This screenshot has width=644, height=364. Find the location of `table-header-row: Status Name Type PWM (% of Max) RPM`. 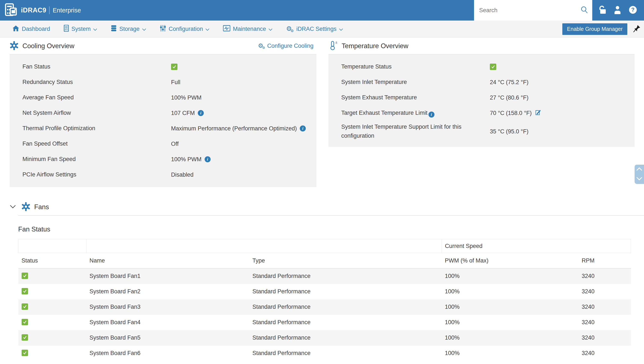

table-header-row: Status Name Type PWM (% of Max) RPM is located at coordinates (325, 261).